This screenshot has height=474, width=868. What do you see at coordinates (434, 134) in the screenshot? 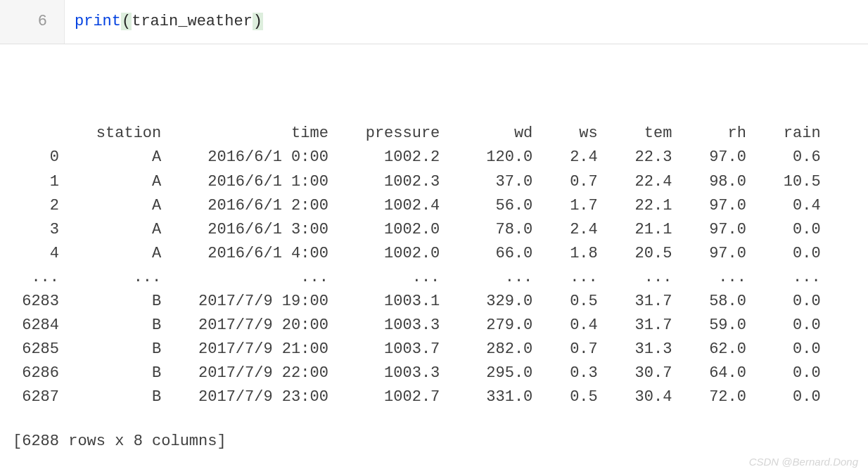
I see `dataframe-header: station time pressure wd ws tem rh rain` at bounding box center [434, 134].